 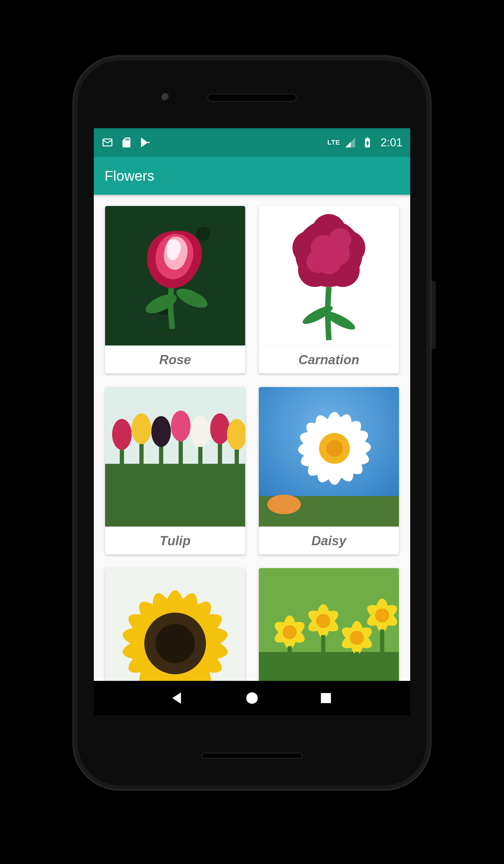 What do you see at coordinates (166, 98) in the screenshot?
I see `front-camera` at bounding box center [166, 98].